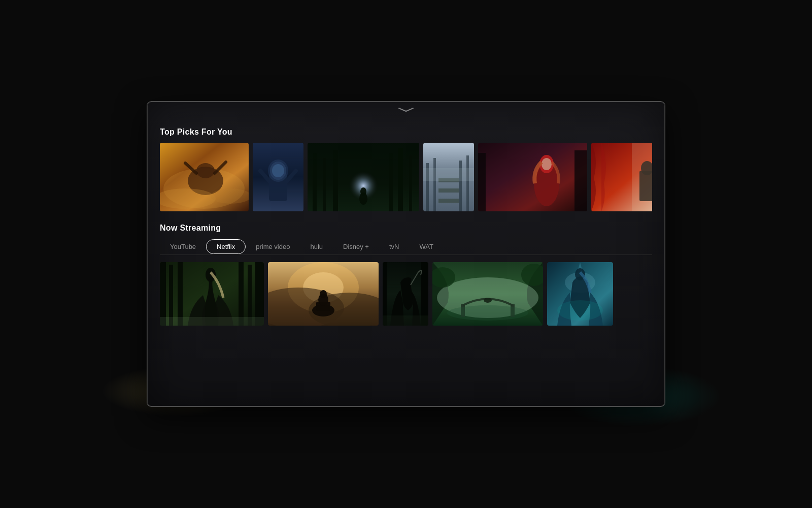 The height and width of the screenshot is (508, 812). Describe the element at coordinates (406, 132) in the screenshot. I see `top-picks-title: Top Picks For You` at that location.